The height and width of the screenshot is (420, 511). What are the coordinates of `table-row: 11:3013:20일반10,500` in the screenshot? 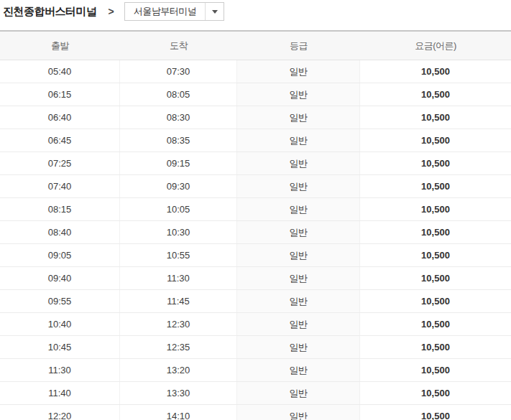 It's located at (256, 370).